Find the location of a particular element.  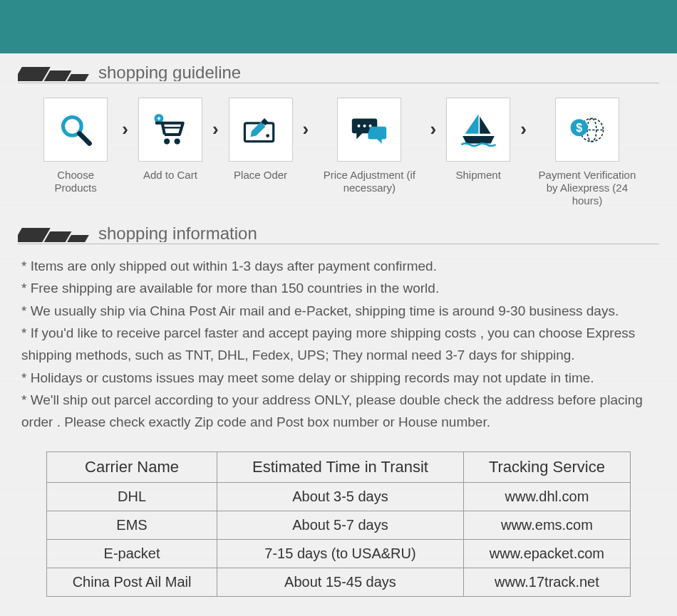

note-item: * Free shipping are available for more t… is located at coordinates (338, 288).